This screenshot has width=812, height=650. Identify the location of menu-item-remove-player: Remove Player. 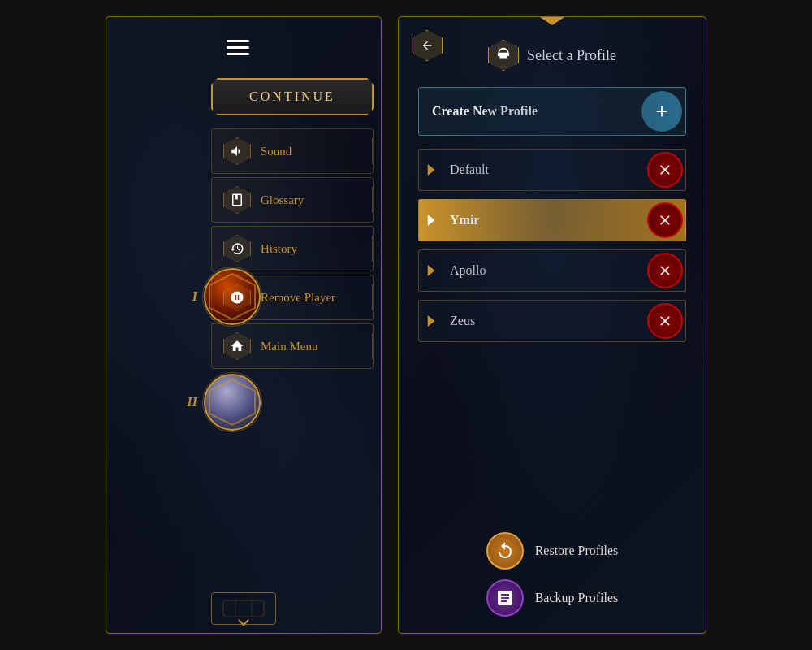
(292, 297).